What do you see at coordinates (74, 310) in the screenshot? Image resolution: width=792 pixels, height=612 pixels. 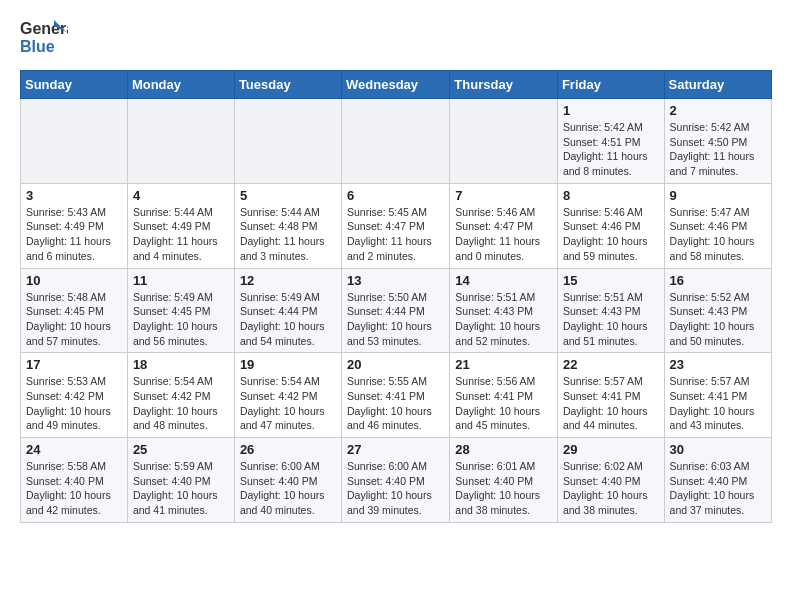 I see `calendar-cell: 10Sunrise: 5:48 AMSunset: 4:45 PMDayligh…` at bounding box center [74, 310].